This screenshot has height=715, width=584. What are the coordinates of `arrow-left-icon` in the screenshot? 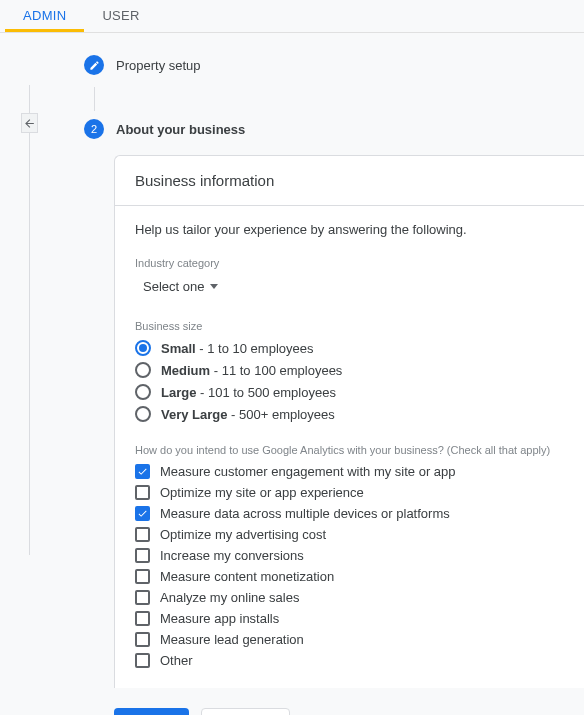 It's located at (30, 124).